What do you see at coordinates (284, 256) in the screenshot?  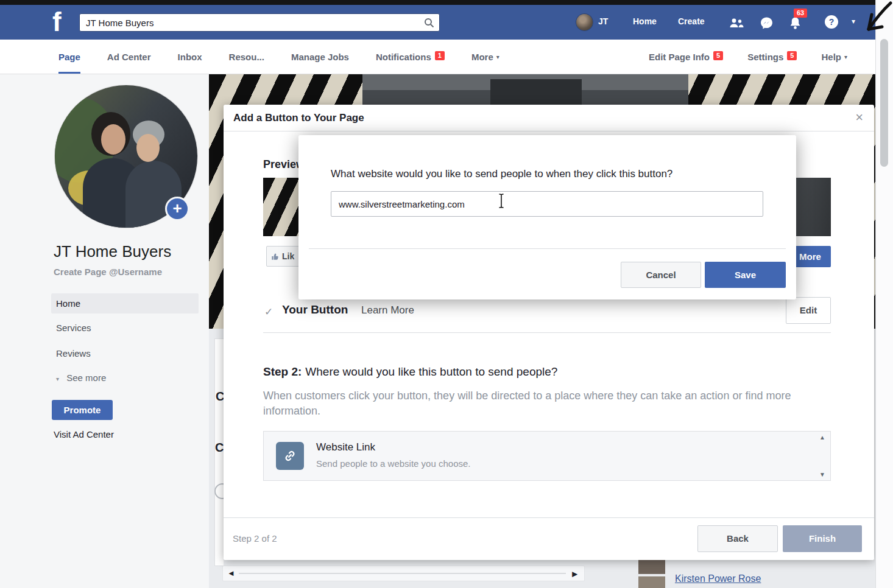 I see `like-button-fragment: Lik` at bounding box center [284, 256].